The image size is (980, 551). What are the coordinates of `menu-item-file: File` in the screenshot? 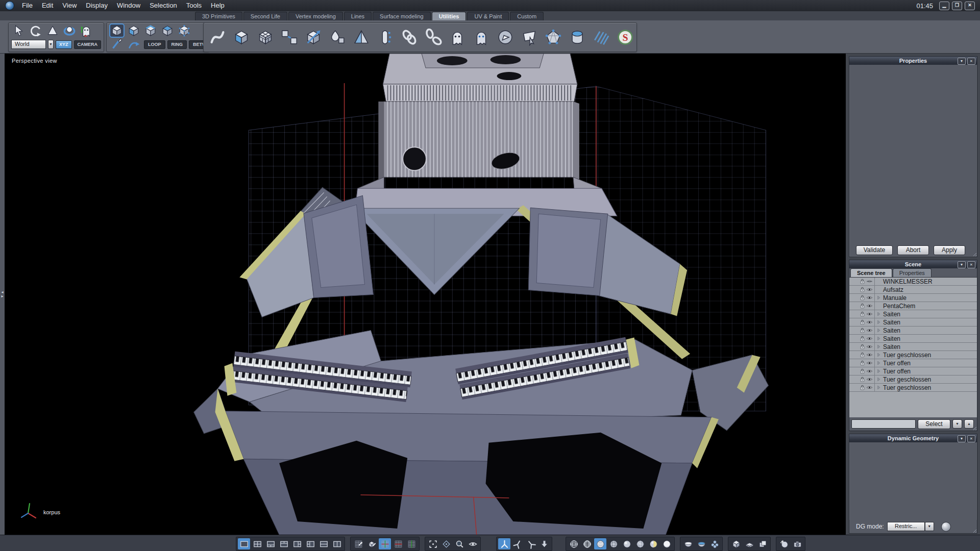 It's located at (28, 6).